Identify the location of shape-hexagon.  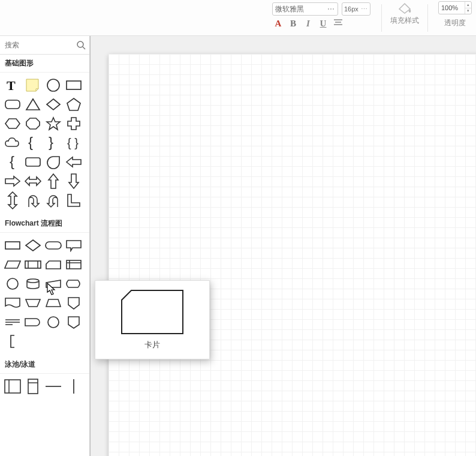
(13, 124).